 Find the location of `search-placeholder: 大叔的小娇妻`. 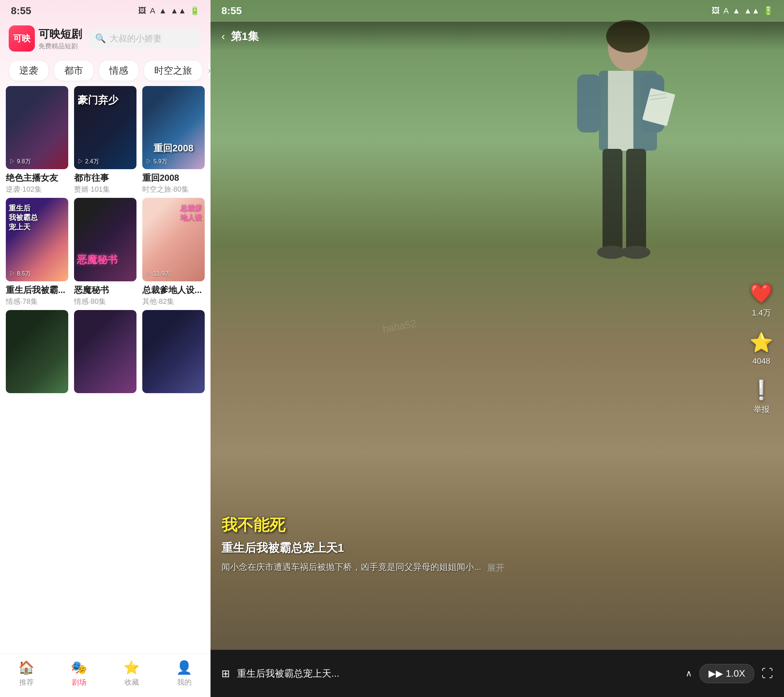

search-placeholder: 大叔的小娇妻 is located at coordinates (136, 38).